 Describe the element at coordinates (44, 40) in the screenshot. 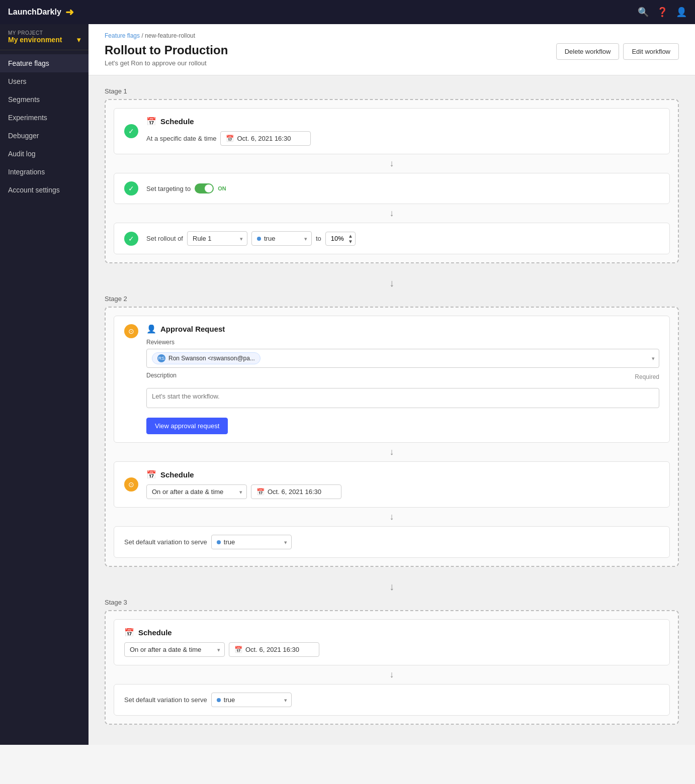

I see `project-name: My environment ▾` at that location.